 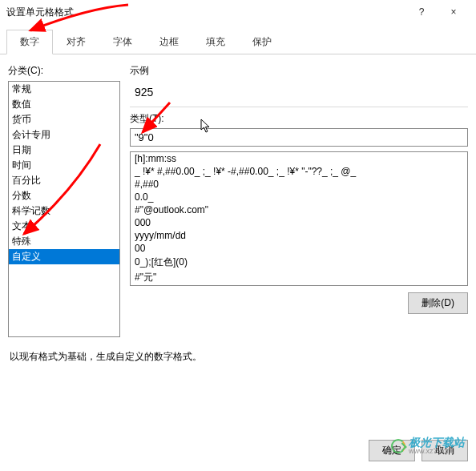 What do you see at coordinates (64, 90) in the screenshot?
I see `category-item-general: 常规` at bounding box center [64, 90].